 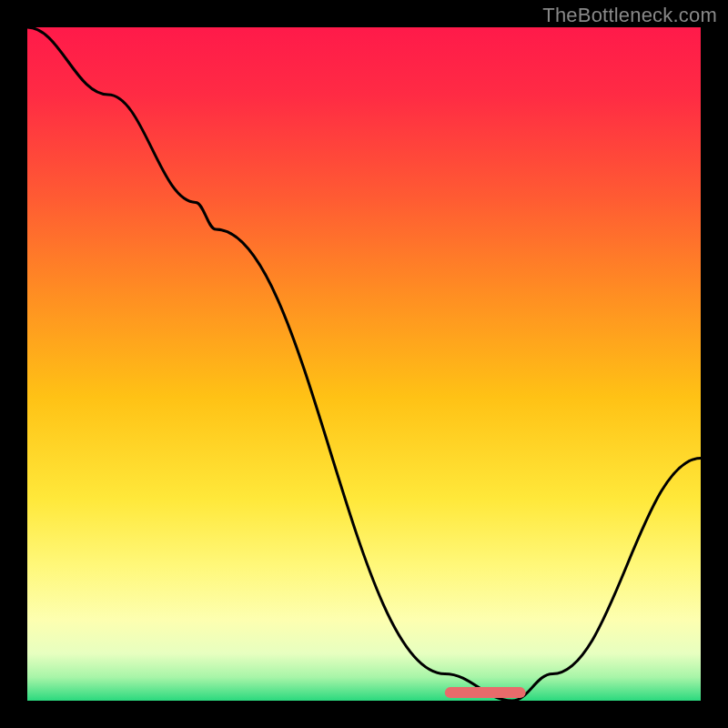 I want to click on optimal-range-marker, so click(x=486, y=693).